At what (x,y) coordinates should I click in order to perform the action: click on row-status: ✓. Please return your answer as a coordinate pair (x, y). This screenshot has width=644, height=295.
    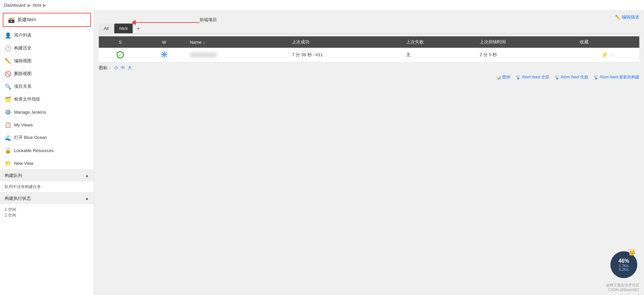
    Looking at the image, I should click on (120, 55).